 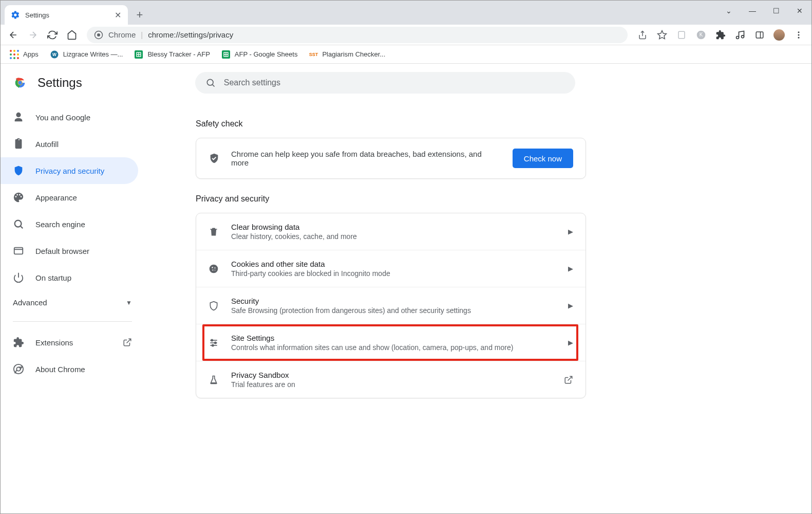 I want to click on nav-appearance: Appearance, so click(x=69, y=197).